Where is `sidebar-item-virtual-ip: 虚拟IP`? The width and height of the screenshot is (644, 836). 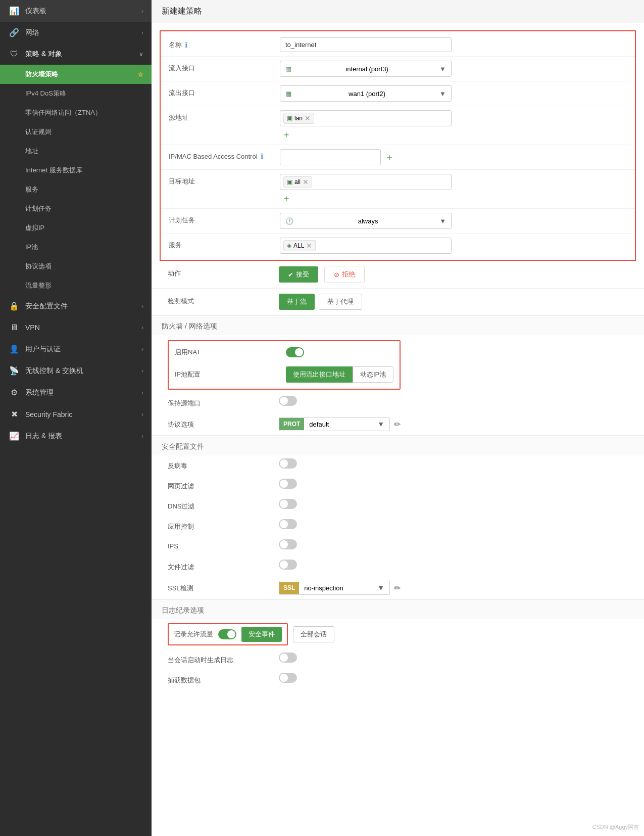 sidebar-item-virtual-ip: 虚拟IP is located at coordinates (76, 228).